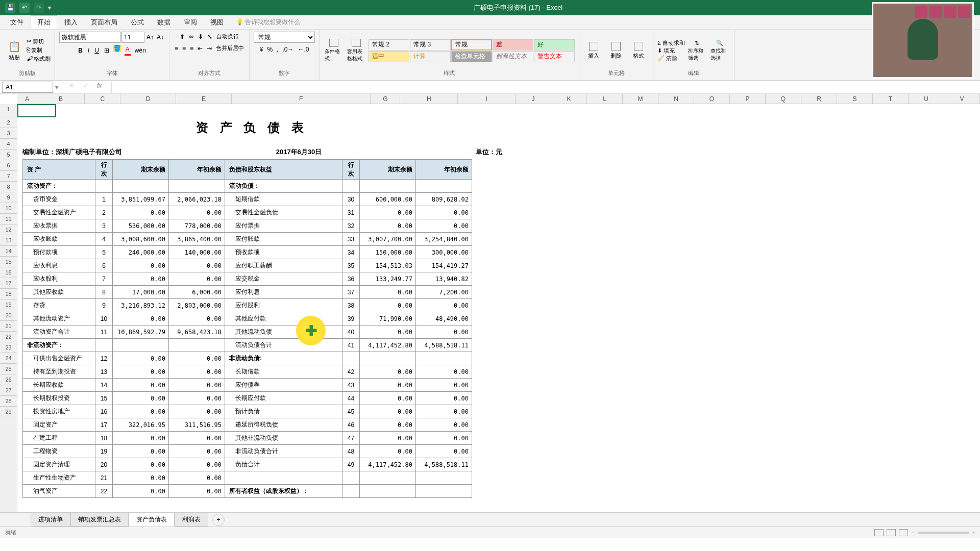 The width and height of the screenshot is (980, 551). What do you see at coordinates (270, 49) in the screenshot?
I see `percent-icon: %` at bounding box center [270, 49].